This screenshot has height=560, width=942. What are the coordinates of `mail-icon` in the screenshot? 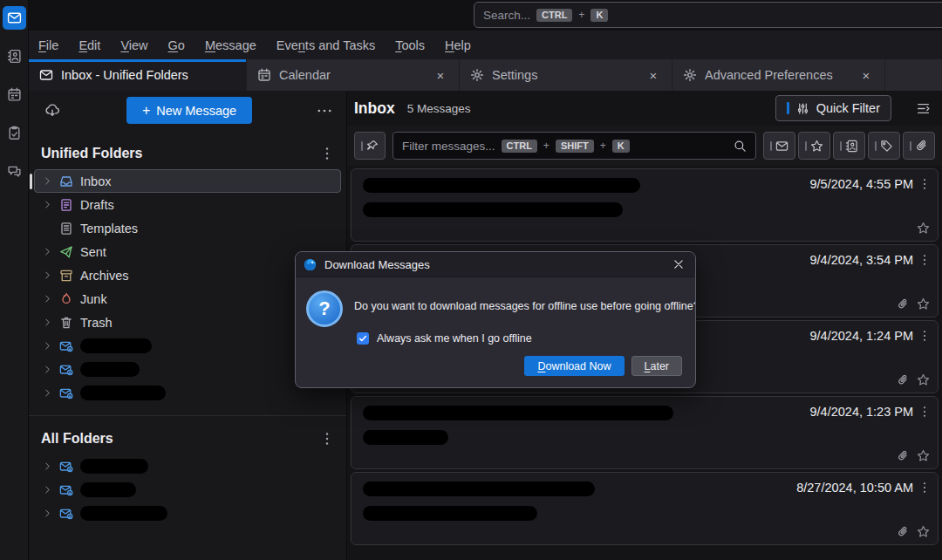 It's located at (46, 75).